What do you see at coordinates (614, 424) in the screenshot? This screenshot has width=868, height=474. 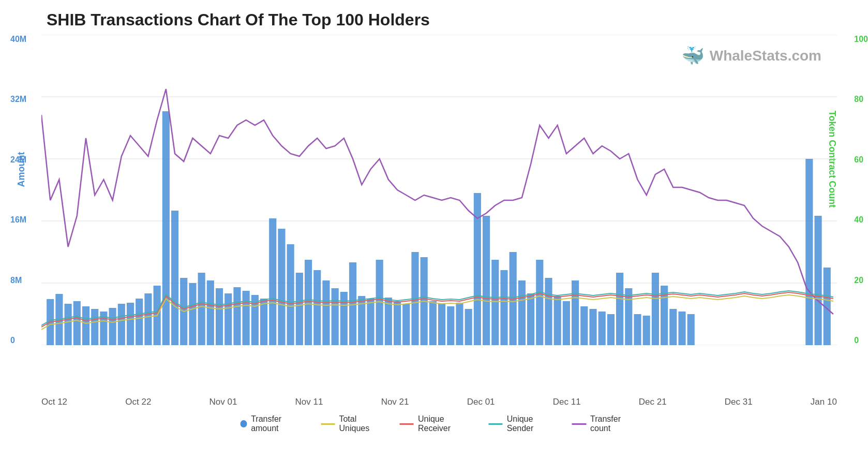 I see `legend-label-transfer-count: Transfer count` at bounding box center [614, 424].